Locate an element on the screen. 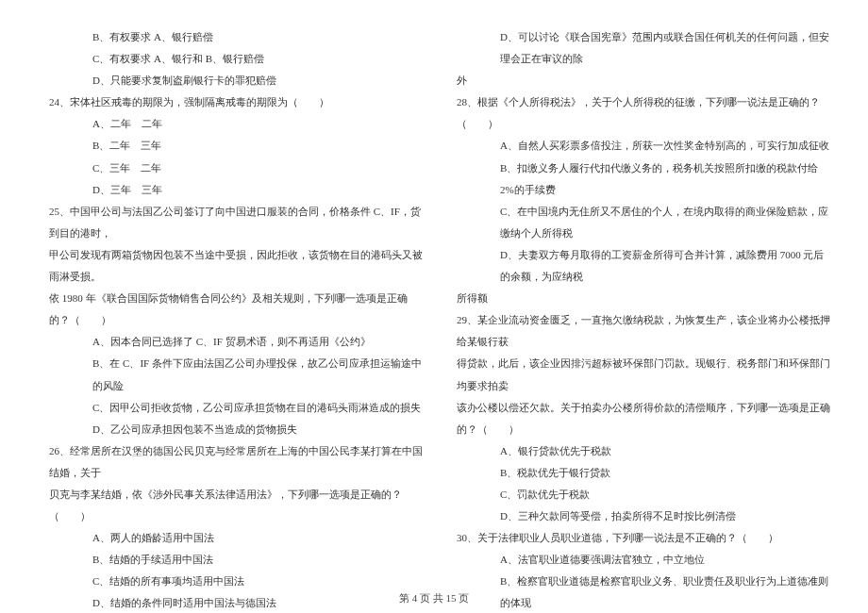 Image resolution: width=868 pixels, height=613 pixels. q23-option-c: C、有权要求 A、银行和 B、银行赔偿 is located at coordinates (230, 58).